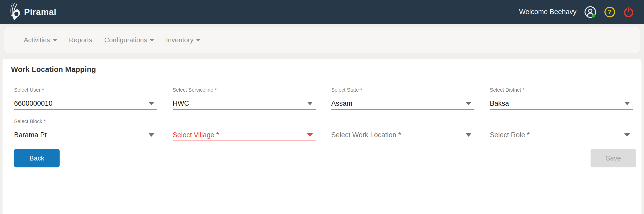  What do you see at coordinates (322, 67) in the screenshot?
I see `page-title: Work Location Mapping` at bounding box center [322, 67].